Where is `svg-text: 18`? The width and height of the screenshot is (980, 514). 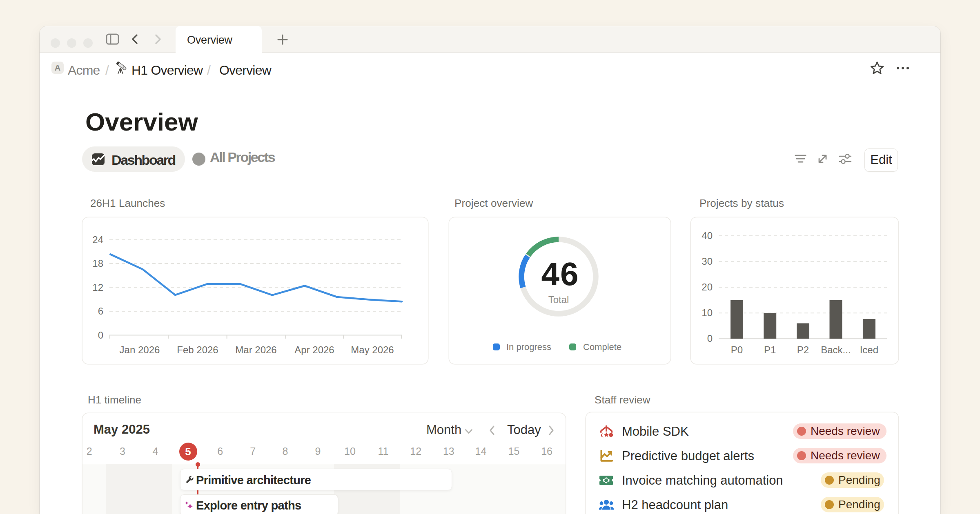
svg-text: 18 is located at coordinates (98, 264).